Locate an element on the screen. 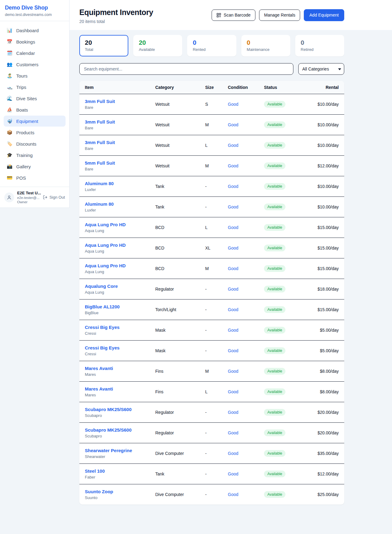  stat-card-maintenance: 0Maintenance is located at coordinates (266, 46).